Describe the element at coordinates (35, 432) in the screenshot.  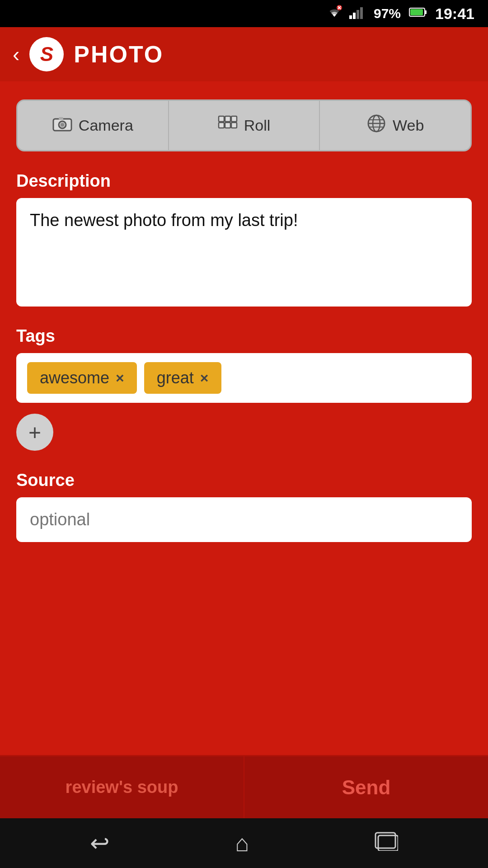
I see `add-tag-button: +` at that location.